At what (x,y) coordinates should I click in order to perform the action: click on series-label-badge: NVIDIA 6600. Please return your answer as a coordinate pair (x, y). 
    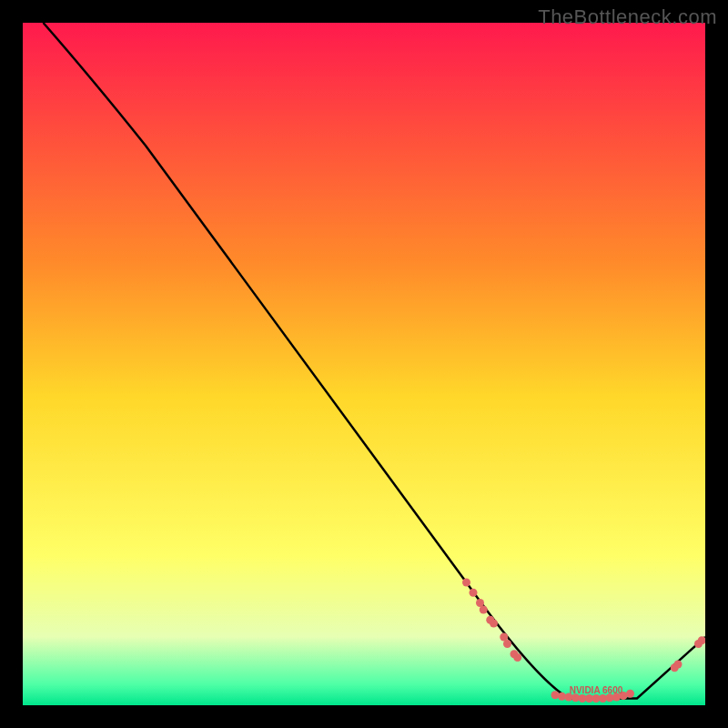
    Looking at the image, I should click on (597, 690).